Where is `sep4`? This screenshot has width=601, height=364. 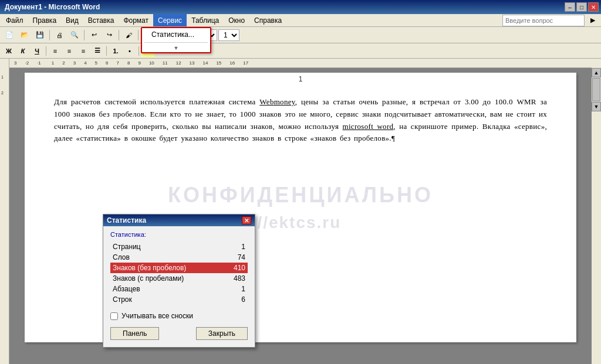 sep4 is located at coordinates (139, 35).